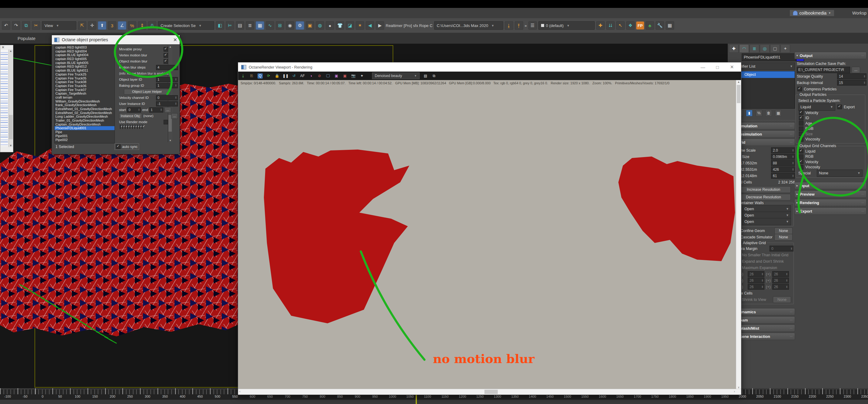 This screenshot has height=404, width=868. Describe the element at coordinates (85, 128) in the screenshot. I see `object-list-item: PhoenixFDLiquid001` at that location.